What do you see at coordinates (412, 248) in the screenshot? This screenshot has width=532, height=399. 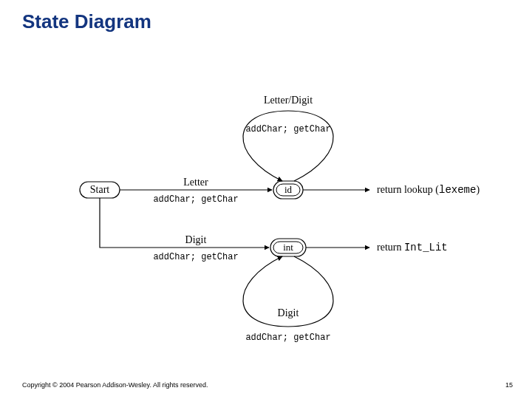 I see `edge-int-exit-label: return Int_Lit` at bounding box center [412, 248].